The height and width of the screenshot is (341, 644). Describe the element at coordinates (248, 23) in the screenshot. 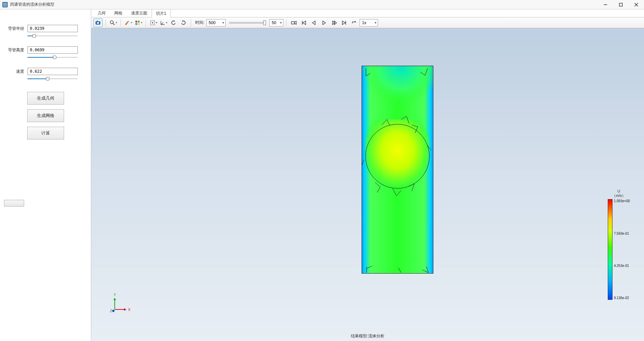

I see `timeline-slider` at that location.